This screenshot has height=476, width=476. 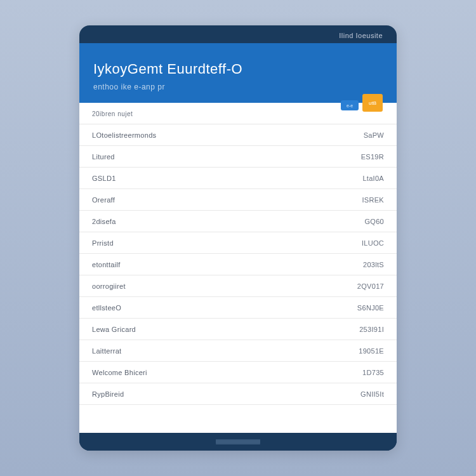 I want to click on row-label: Laitterrat, so click(x=107, y=351).